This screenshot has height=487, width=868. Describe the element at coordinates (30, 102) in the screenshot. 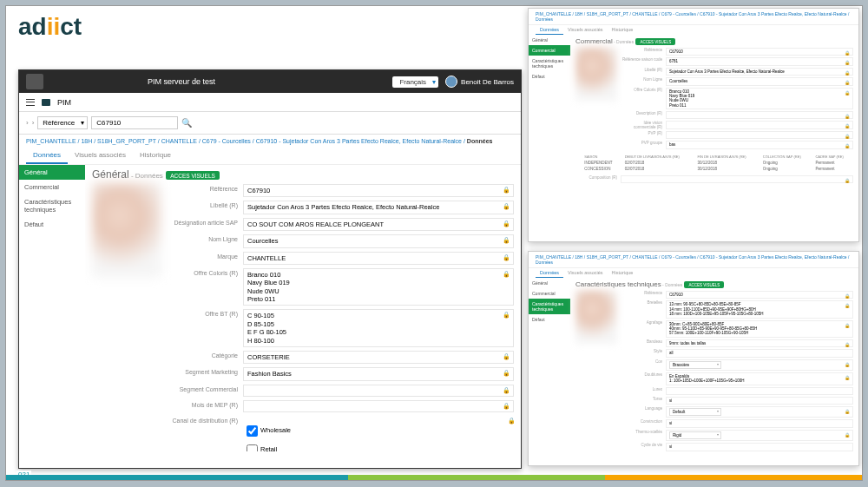

I see `menu-icon` at that location.